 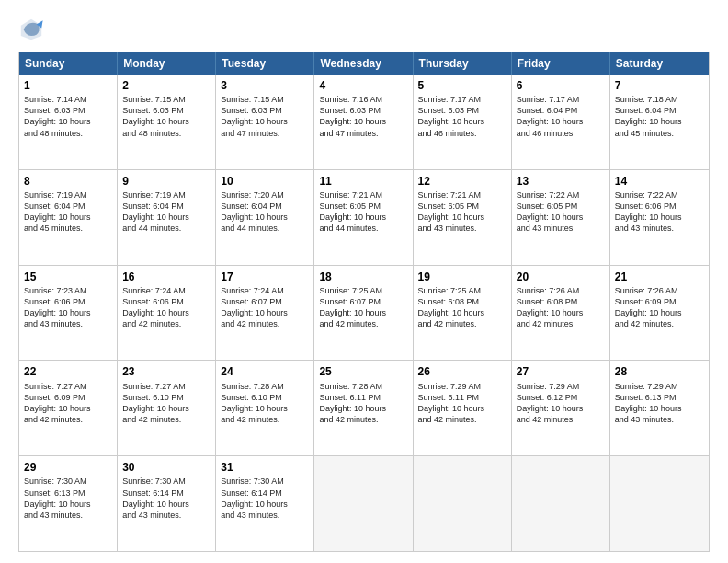 I want to click on cell-details: Sunrise: 7:29 AM Sunset: 6:13 PM Dayligh…, so click(x=660, y=403).